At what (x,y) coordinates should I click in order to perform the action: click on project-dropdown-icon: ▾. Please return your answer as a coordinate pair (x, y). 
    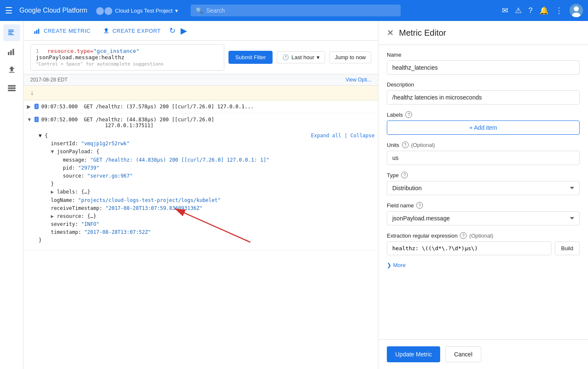
    Looking at the image, I should click on (176, 11).